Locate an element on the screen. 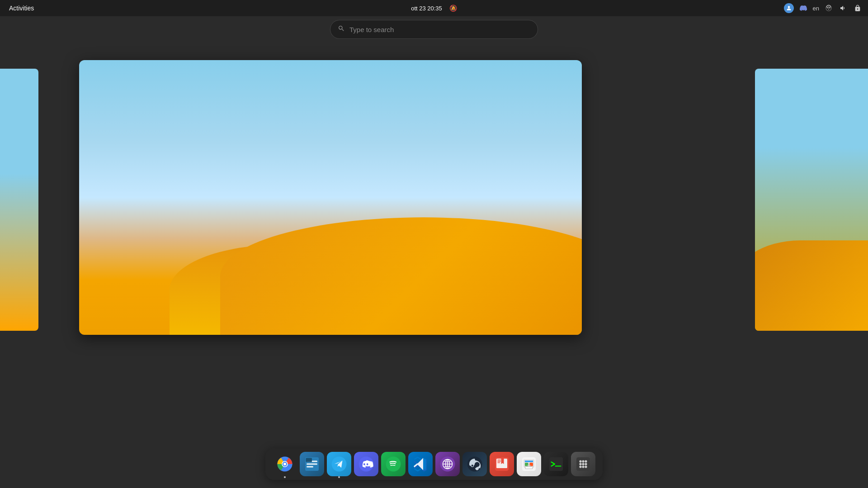  bookmarks-icon is located at coordinates (502, 464).